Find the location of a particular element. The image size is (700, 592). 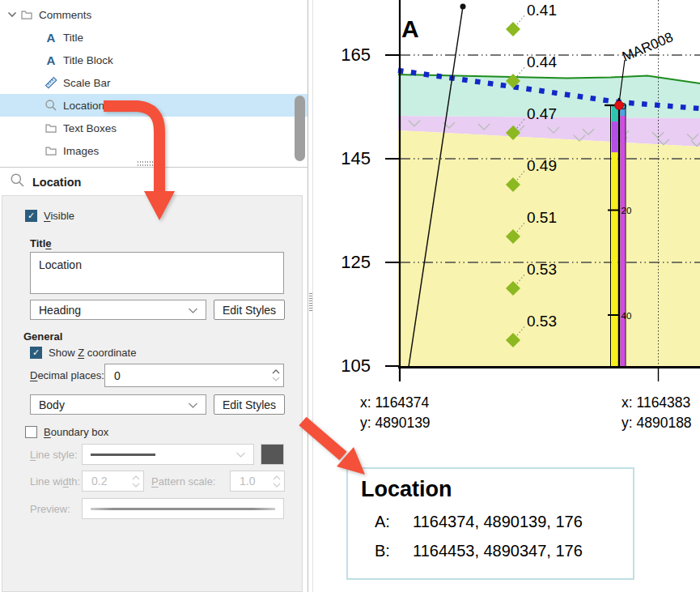

decimal-places-input is located at coordinates (191, 376).